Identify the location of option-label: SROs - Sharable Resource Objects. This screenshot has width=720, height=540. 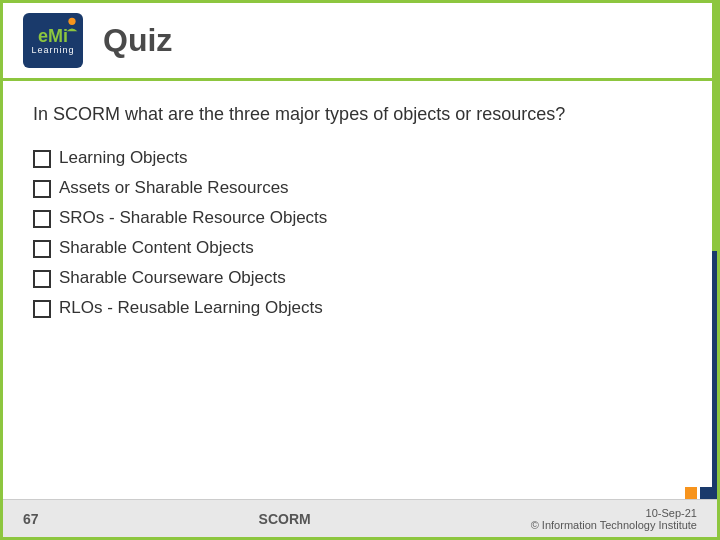
(193, 218).